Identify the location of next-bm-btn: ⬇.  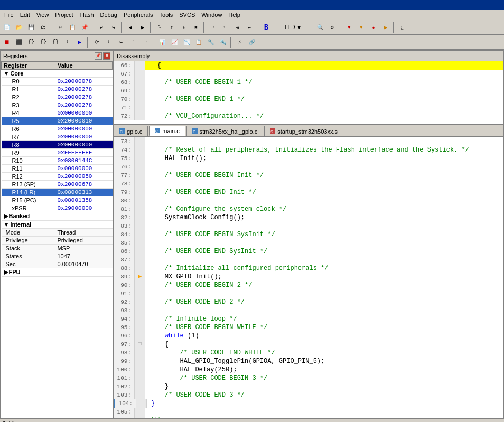
(184, 27).